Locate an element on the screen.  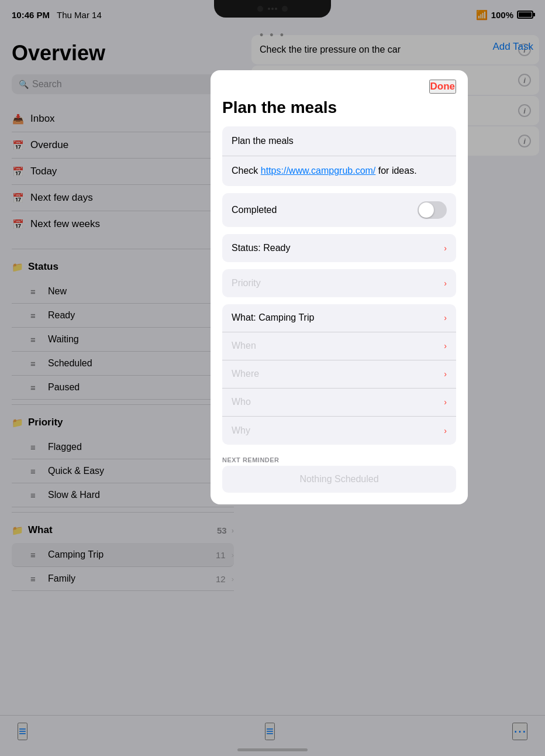
next-reminder-section: NEXT REMINDER is located at coordinates (339, 459).